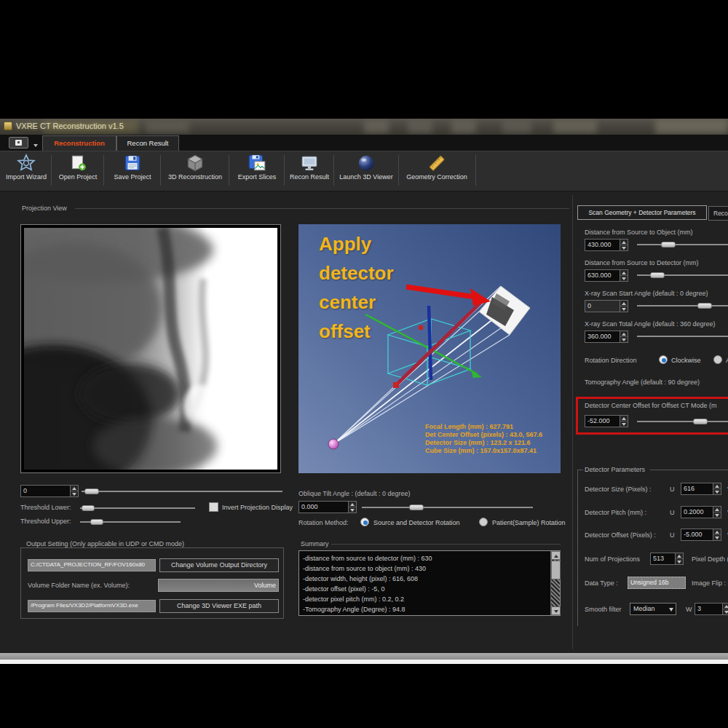 The height and width of the screenshot is (728, 728). What do you see at coordinates (646, 293) in the screenshot?
I see `scan-start-angle-label: X-ray Scan Start Angle (default : 0 degr…` at bounding box center [646, 293].